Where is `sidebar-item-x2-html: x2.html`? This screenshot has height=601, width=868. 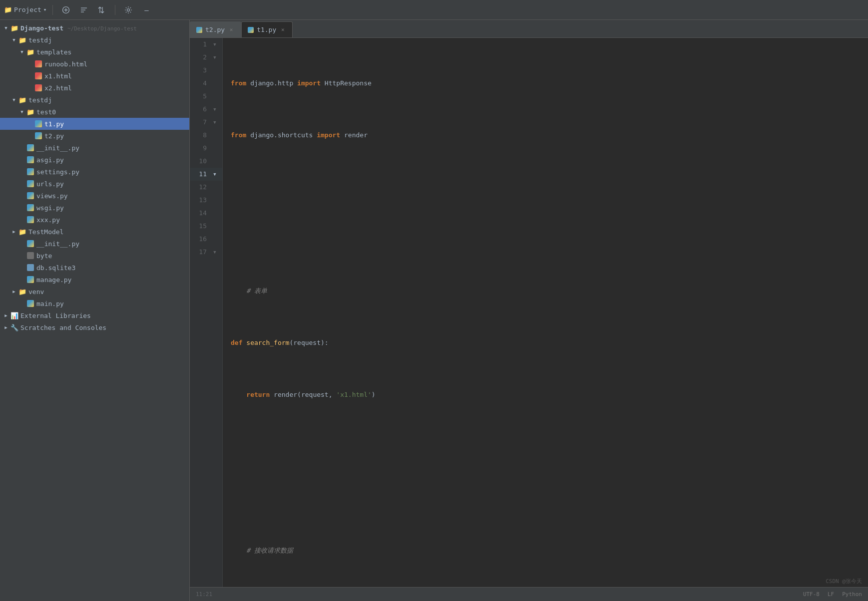 sidebar-item-x2-html: x2.html is located at coordinates (95, 88).